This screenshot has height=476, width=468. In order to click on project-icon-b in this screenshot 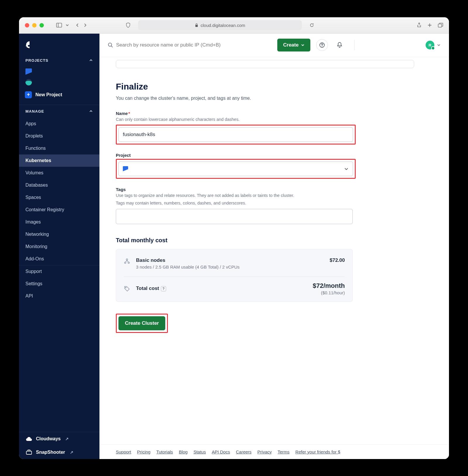, I will do `click(29, 82)`.